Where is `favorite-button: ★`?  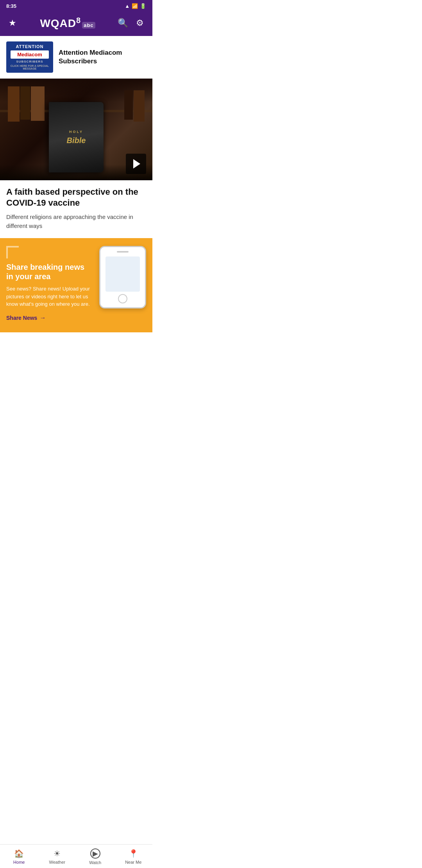 favorite-button: ★ is located at coordinates (13, 23).